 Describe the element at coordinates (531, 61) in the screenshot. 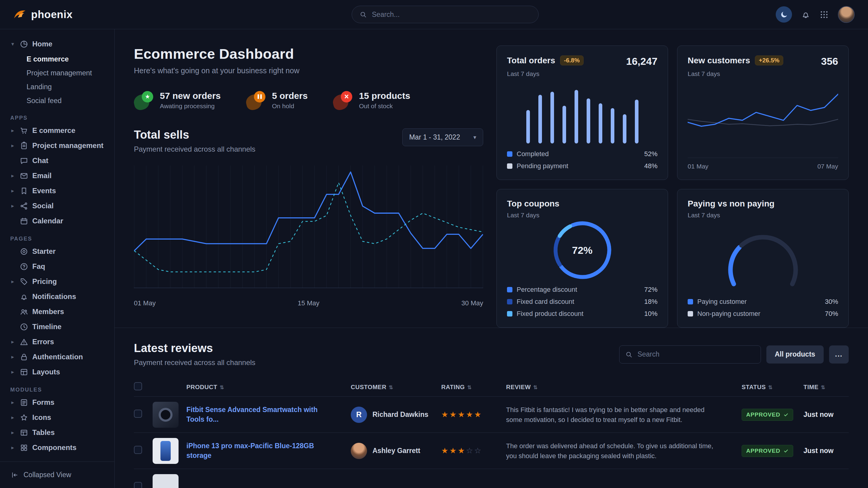

I see `card-title: Total orders` at that location.